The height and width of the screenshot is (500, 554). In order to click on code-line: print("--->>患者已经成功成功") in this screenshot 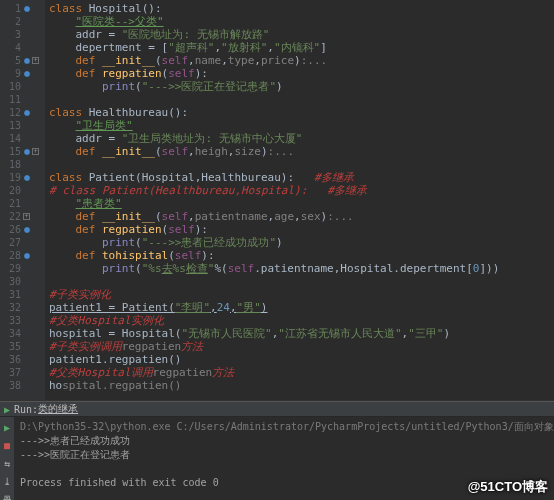, I will do `click(302, 242)`.